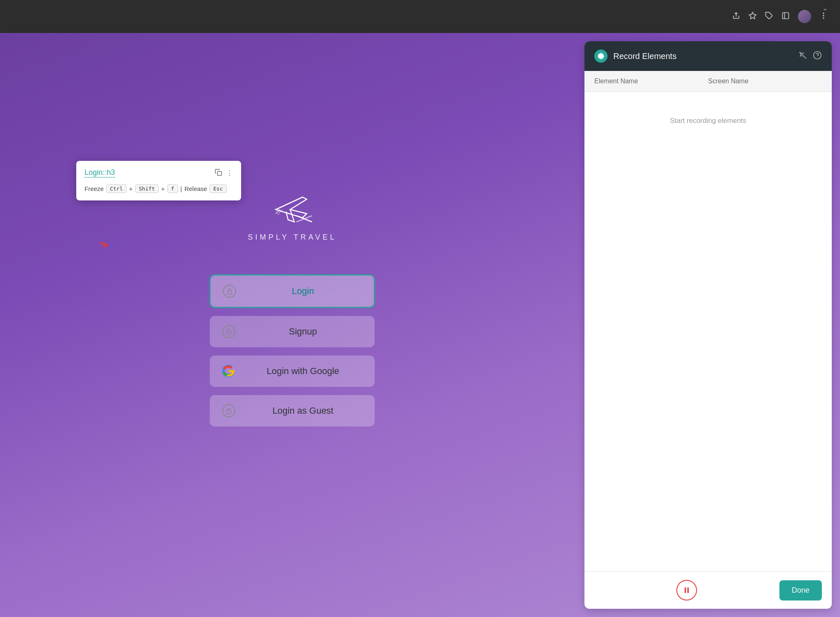  Describe the element at coordinates (708, 56) in the screenshot. I see `panel-header: Record Elements` at that location.